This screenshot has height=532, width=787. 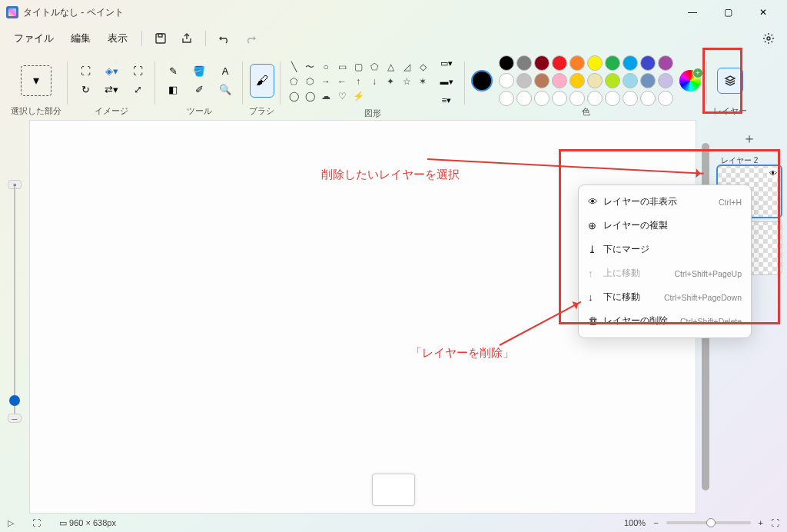 What do you see at coordinates (374, 67) in the screenshot?
I see `shape-polygon-icon: ⬠` at bounding box center [374, 67].